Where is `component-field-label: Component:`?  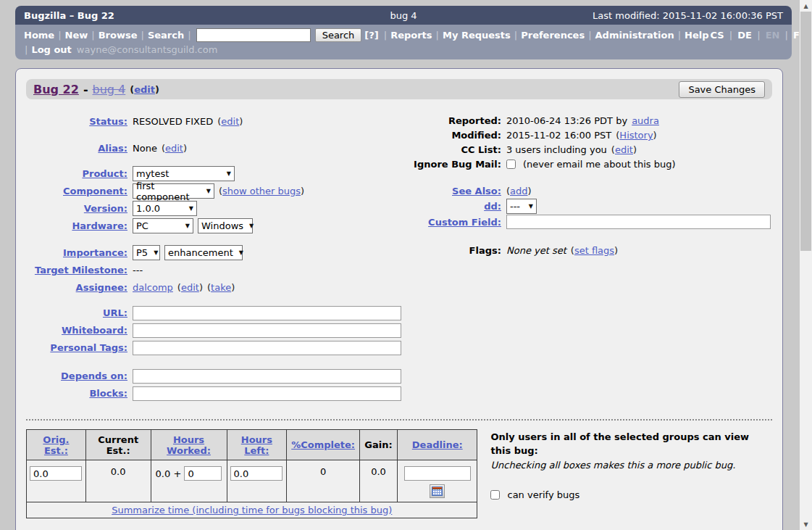 component-field-label: Component: is located at coordinates (96, 191).